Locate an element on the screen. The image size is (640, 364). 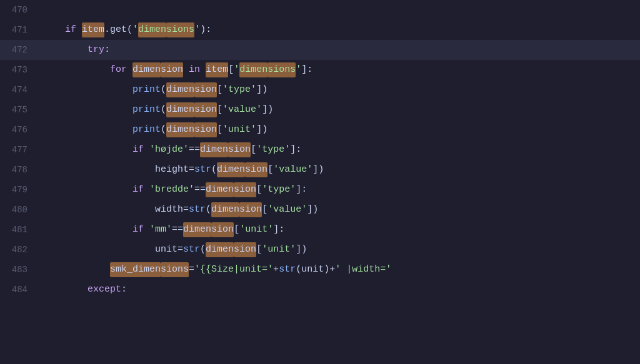
line-number: 474 is located at coordinates (19, 90).